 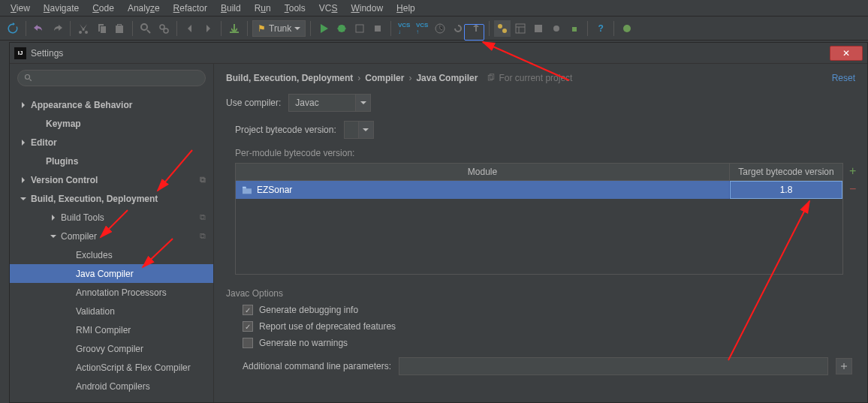 What do you see at coordinates (111, 78) in the screenshot?
I see `settings-search` at bounding box center [111, 78].